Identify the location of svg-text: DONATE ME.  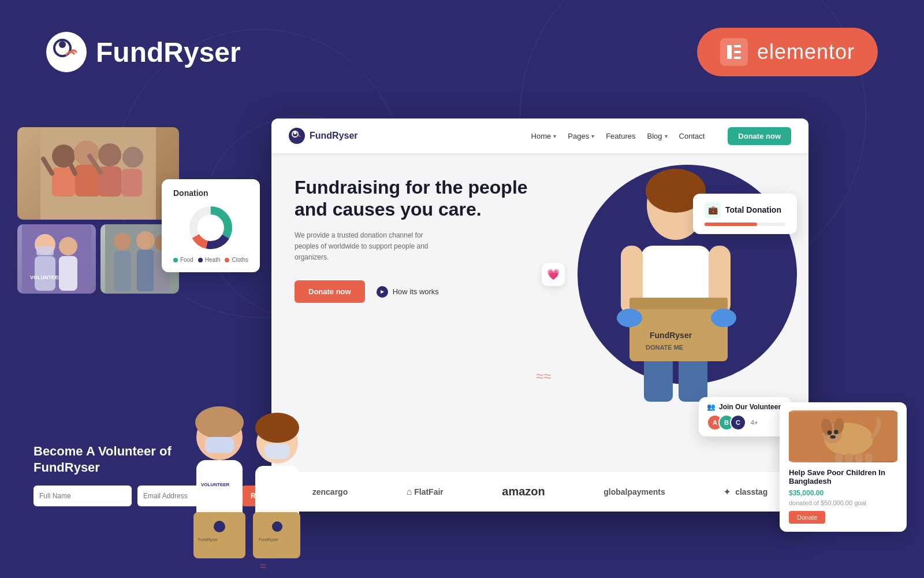
(664, 347).